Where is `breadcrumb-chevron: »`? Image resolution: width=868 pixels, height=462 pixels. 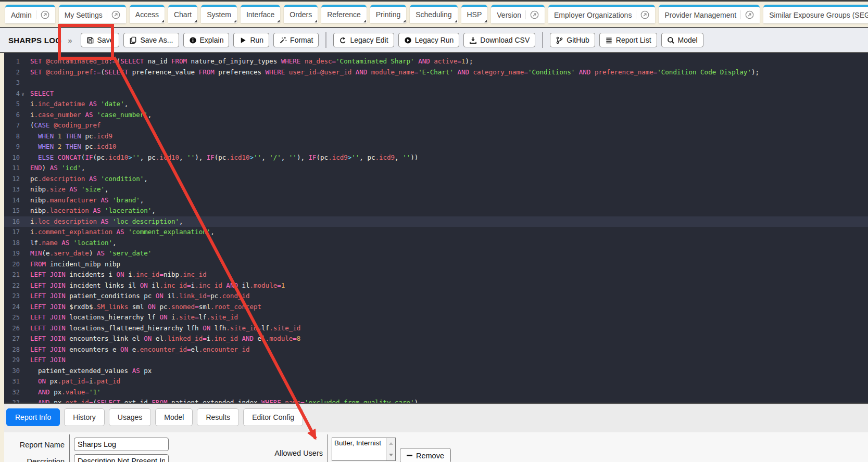 breadcrumb-chevron: » is located at coordinates (70, 41).